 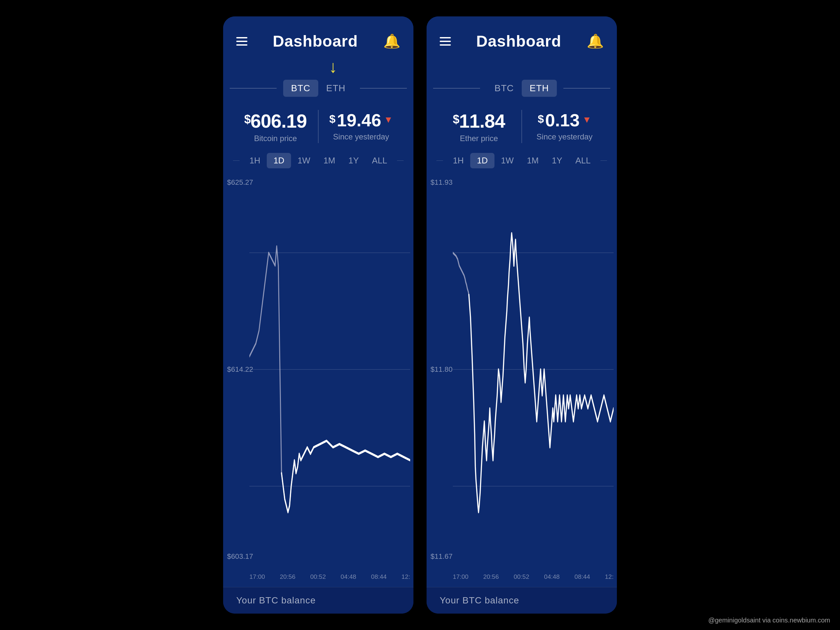 I want to click on left-balance-bar: Your BTC balance, so click(x=318, y=600).